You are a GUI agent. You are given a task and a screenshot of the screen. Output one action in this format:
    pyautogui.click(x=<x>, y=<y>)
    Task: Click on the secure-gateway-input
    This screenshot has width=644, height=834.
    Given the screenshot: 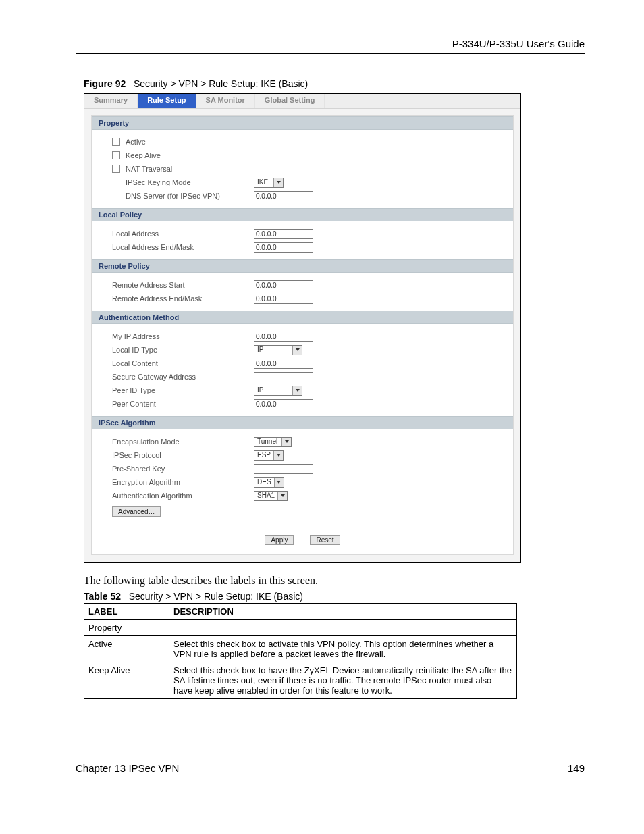 What is the action you would take?
    pyautogui.click(x=284, y=377)
    